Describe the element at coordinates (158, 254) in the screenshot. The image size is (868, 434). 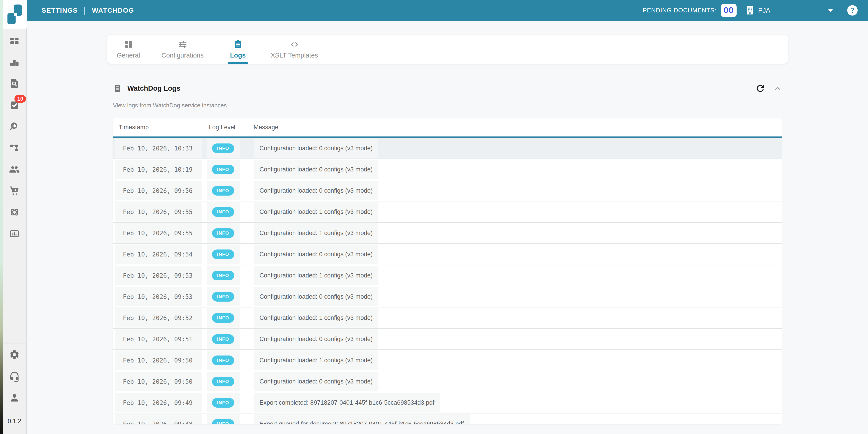
I see `log-timestamp-cell: Feb 10, 2026, 09:54` at that location.